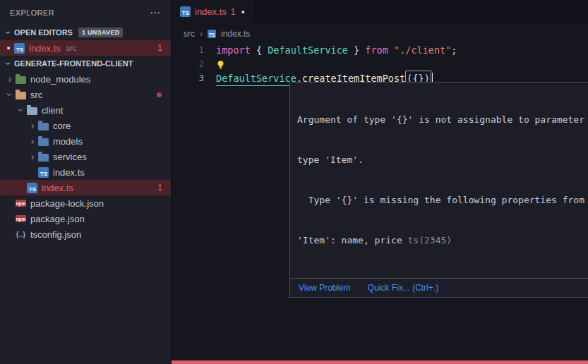  Describe the element at coordinates (85, 79) in the screenshot. I see `tree-item-node-modules: › node_modules` at that location.